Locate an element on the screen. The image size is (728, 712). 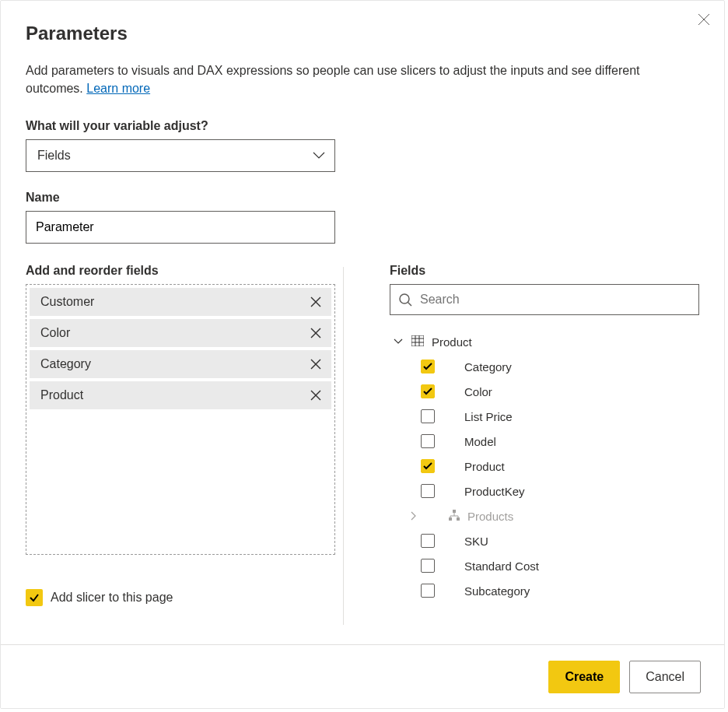
field-label: Model is located at coordinates (481, 442).